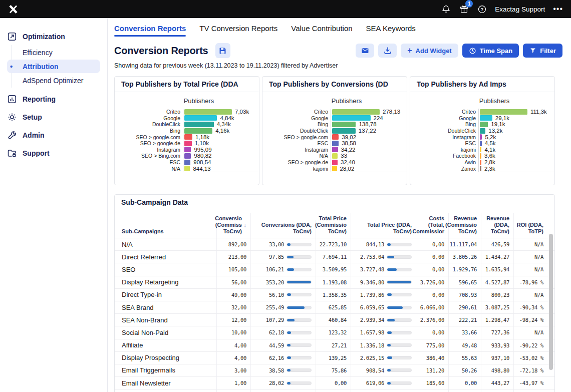 Image resolution: width=571 pixels, height=392 pixels. I want to click on table-row: SEA Non-Brand12,00107,29460,842.939,342.…, so click(335, 320).